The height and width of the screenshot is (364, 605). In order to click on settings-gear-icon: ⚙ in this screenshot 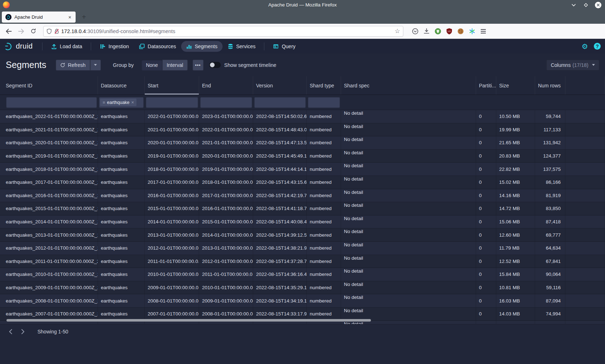, I will do `click(585, 46)`.